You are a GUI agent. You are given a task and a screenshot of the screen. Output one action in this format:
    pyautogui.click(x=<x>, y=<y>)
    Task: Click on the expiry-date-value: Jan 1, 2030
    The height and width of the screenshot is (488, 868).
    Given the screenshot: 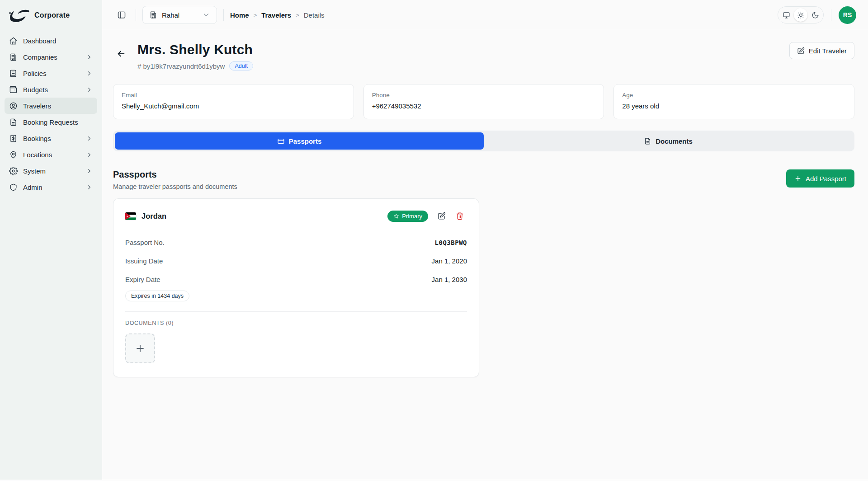 What is the action you would take?
    pyautogui.click(x=449, y=279)
    